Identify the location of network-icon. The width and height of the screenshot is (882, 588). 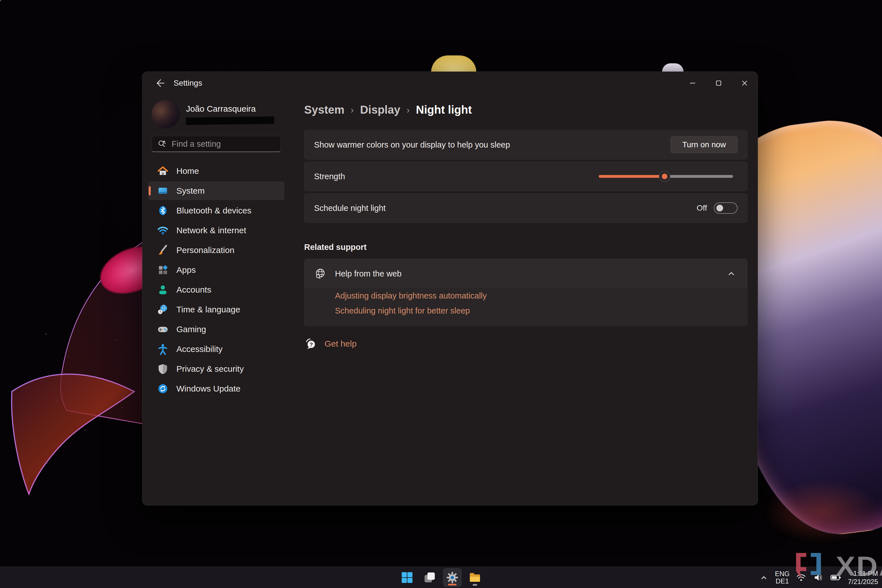
(163, 230).